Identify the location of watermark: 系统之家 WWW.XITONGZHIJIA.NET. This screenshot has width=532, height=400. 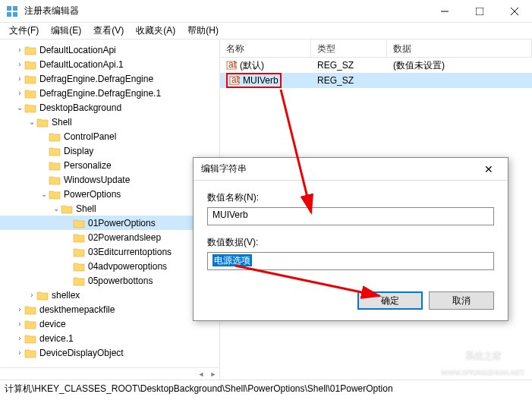
(483, 363).